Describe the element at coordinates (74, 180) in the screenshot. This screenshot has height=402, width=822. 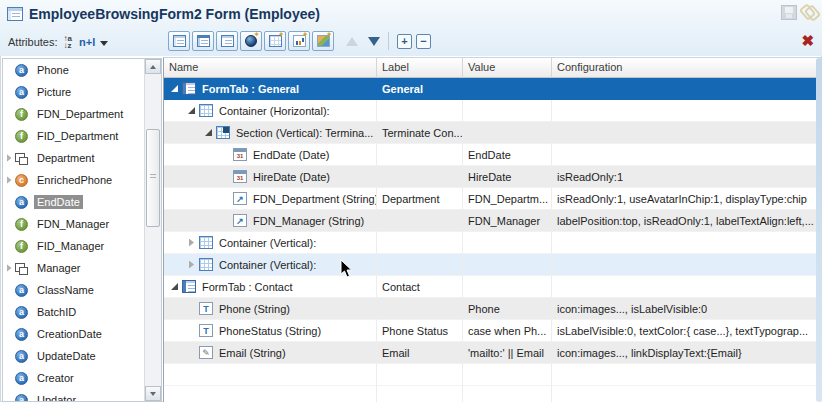
I see `sidebar-attribute-item: c EnrichedPhone` at that location.